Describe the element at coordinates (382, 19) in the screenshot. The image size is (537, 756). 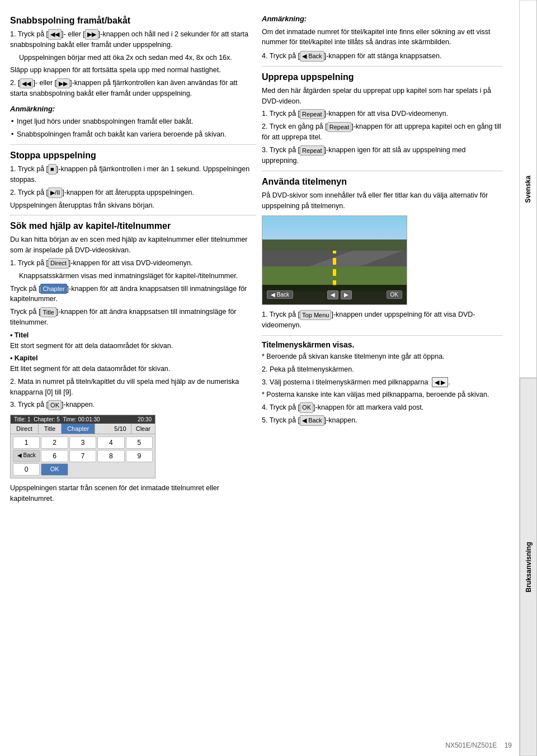
I see `note-title-right: Anmärkning:` at that location.